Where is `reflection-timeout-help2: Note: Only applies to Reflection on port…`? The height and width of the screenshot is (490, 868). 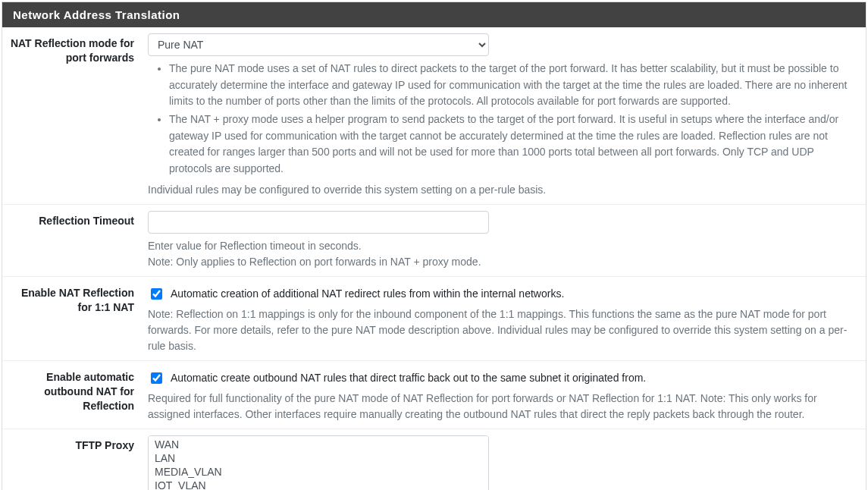
reflection-timeout-help2: Note: Only applies to Reflection on port… is located at coordinates (499, 262).